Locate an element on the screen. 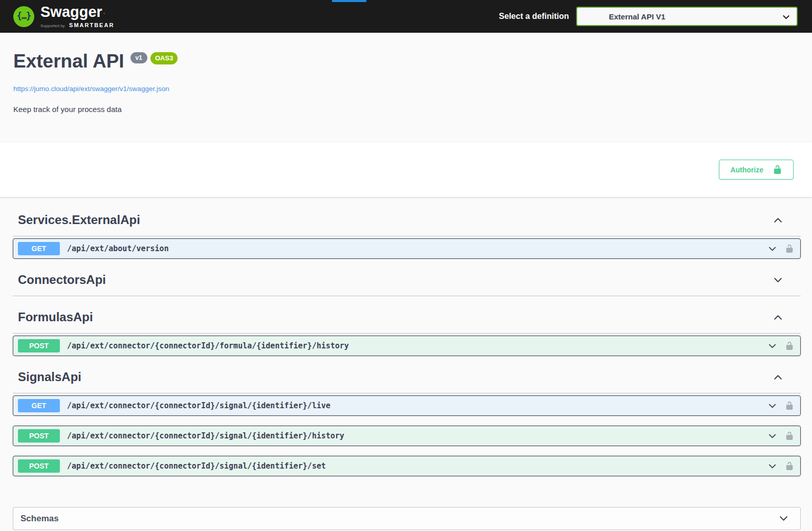 Image resolution: width=812 pixels, height=531 pixels. brand-name: Swagger is located at coordinates (72, 12).